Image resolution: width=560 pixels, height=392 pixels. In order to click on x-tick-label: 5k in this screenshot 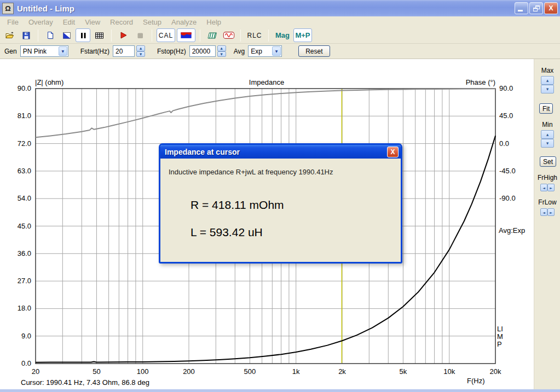, I will do `click(403, 372)`.